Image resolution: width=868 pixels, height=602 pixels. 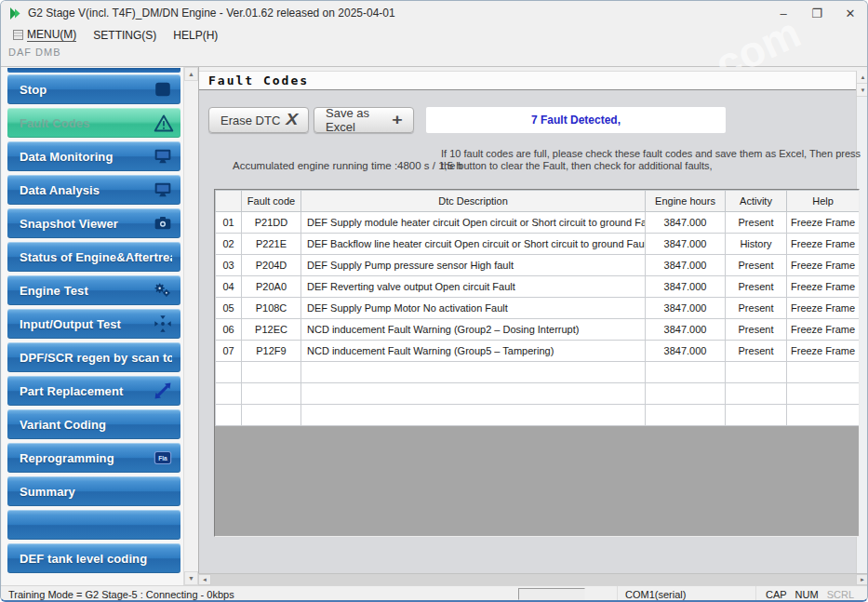 I want to click on menu-item-helph: HELP(H), so click(x=195, y=35).